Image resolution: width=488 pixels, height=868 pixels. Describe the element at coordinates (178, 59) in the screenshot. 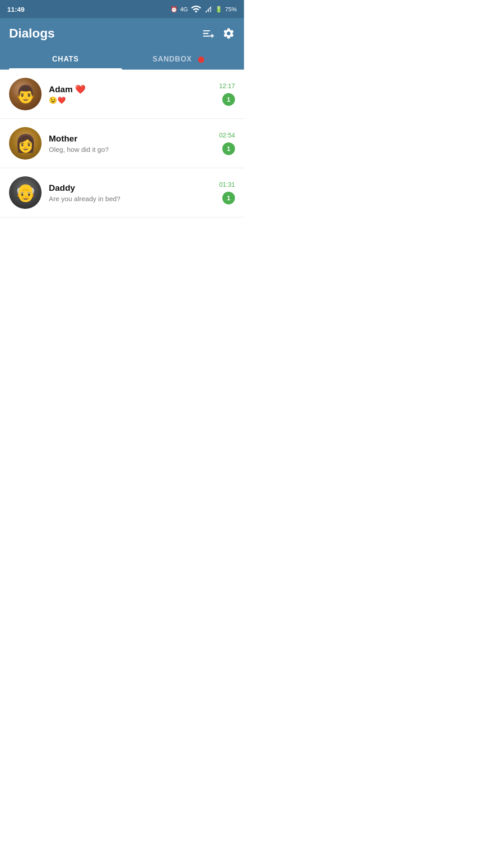

I see `tab-sandbox: SANDBOX` at that location.